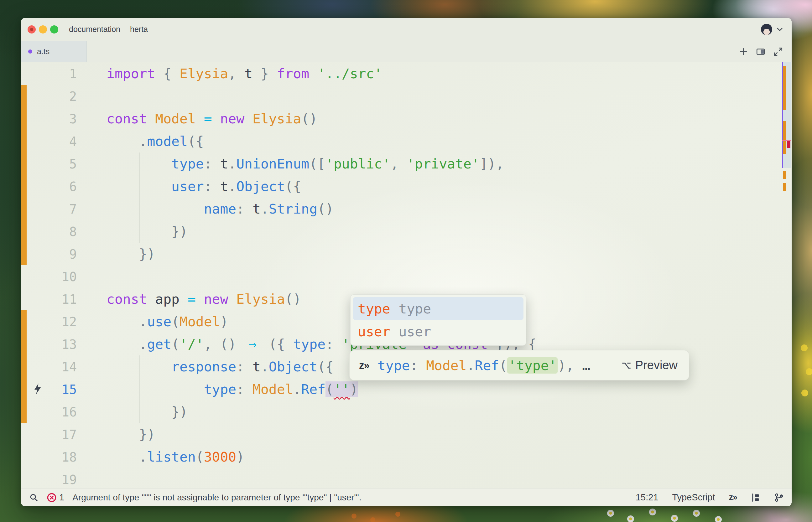 This screenshot has height=522, width=812. Describe the element at coordinates (49, 186) in the screenshot. I see `line-number: 6` at that location.